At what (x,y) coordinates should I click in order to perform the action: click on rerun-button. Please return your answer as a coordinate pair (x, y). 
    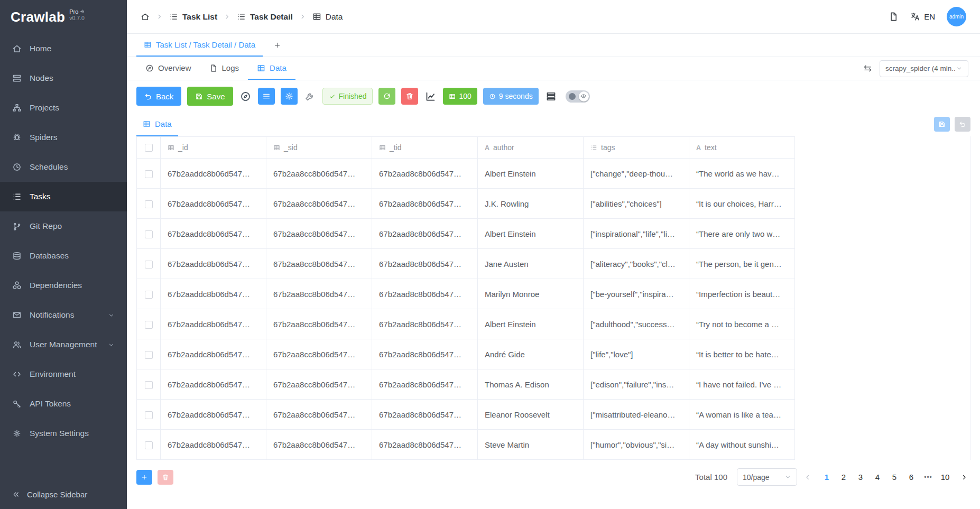
    Looking at the image, I should click on (387, 96).